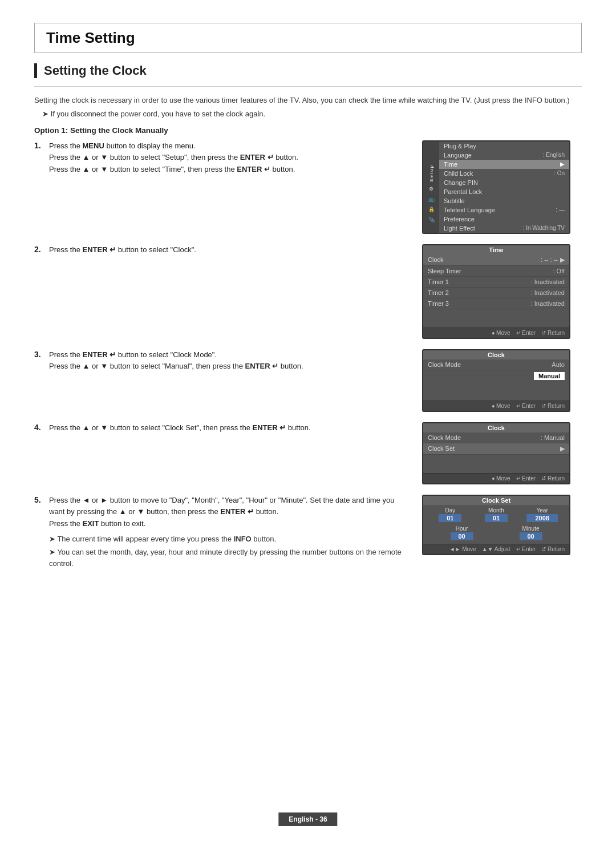 The image size is (616, 849). What do you see at coordinates (504, 219) in the screenshot?
I see `menu-preference: Preference` at bounding box center [504, 219].